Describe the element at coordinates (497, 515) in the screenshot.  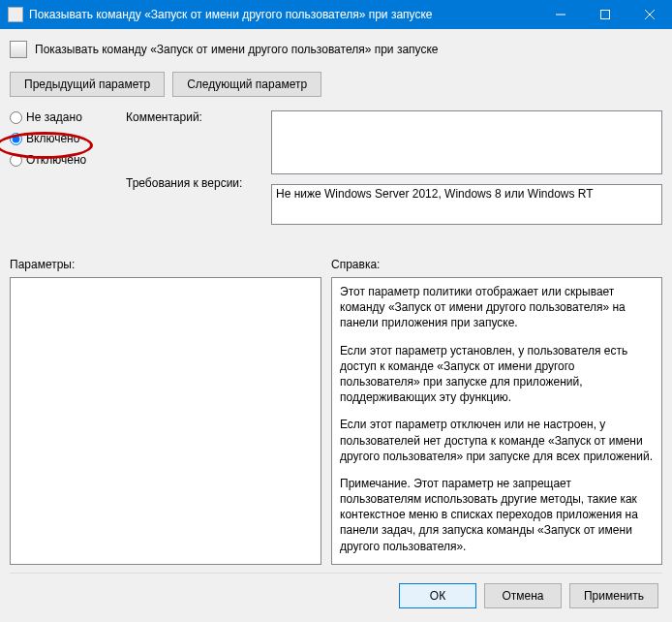
I see `help-p4: Примечание. Этот параметр не запрещает п…` at that location.